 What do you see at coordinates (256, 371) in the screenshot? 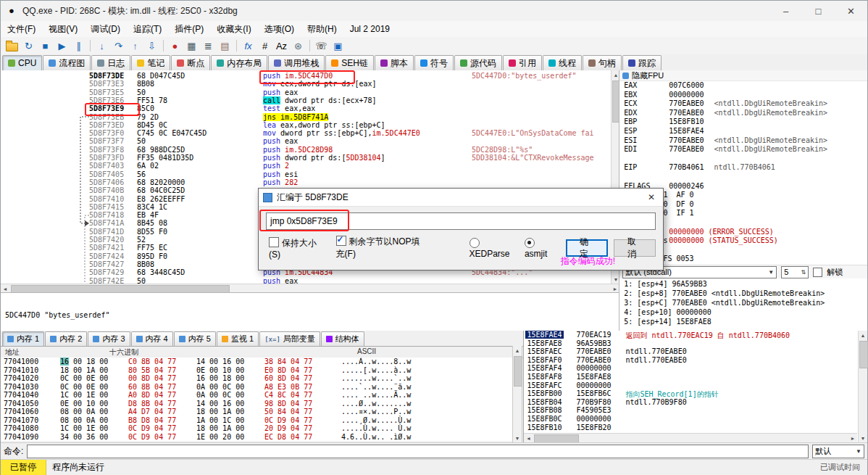
I see `dump-row: 7704101018 00 1A 0080 5B 04 770E 00 10 0…` at bounding box center [256, 371].